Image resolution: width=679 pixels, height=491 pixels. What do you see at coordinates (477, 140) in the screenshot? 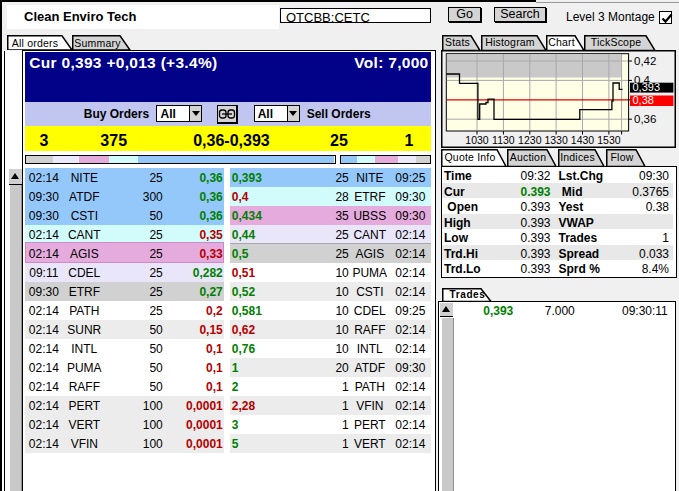
I see `svg-text: 1030` at bounding box center [477, 140].